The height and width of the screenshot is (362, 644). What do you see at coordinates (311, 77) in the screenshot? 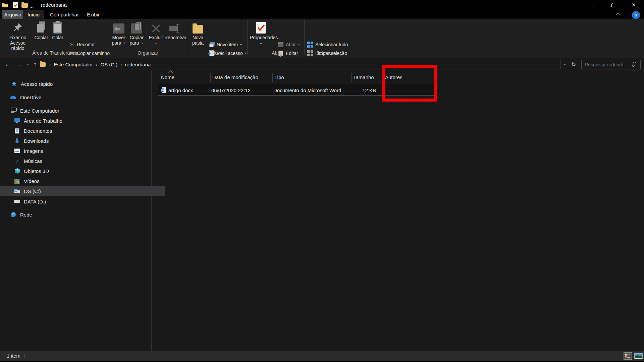
I see `column-header-tipo: Tipo` at bounding box center [311, 77].